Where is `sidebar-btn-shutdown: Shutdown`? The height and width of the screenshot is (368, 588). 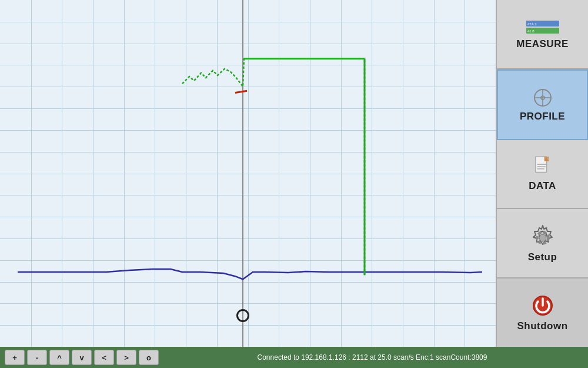 sidebar-btn-shutdown: Shutdown is located at coordinates (542, 313).